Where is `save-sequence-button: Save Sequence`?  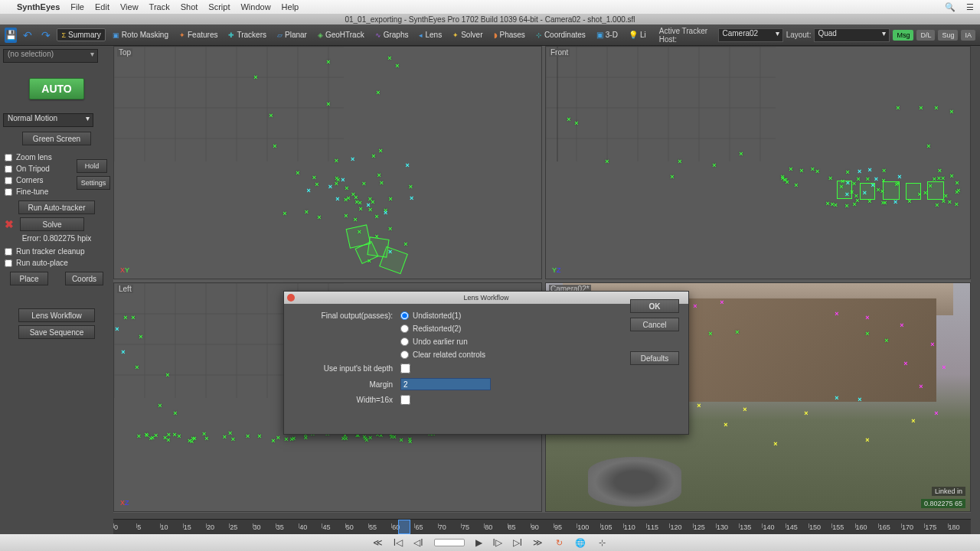 save-sequence-button: Save Sequence is located at coordinates (57, 332).